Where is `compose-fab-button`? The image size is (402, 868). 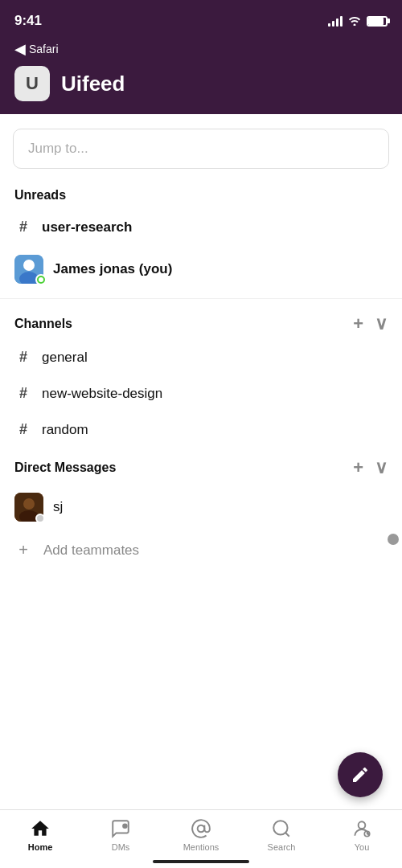 compose-fab-button is located at coordinates (360, 775).